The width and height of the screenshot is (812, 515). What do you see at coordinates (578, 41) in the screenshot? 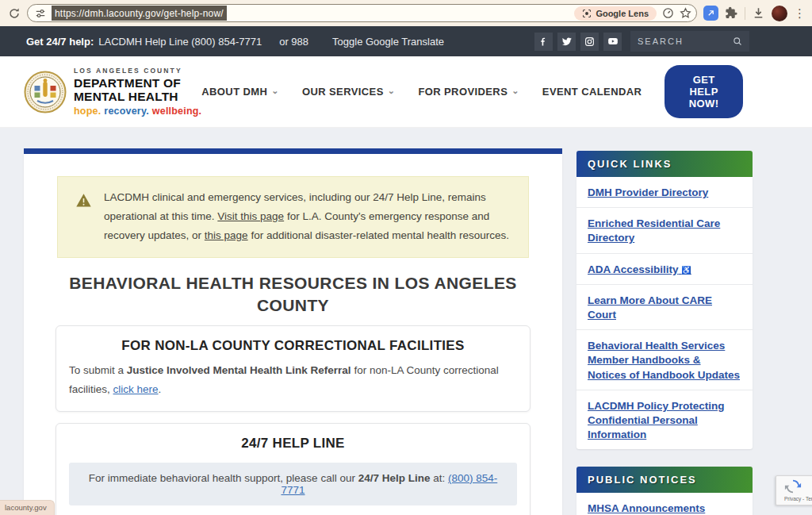
I see `social-links` at bounding box center [578, 41].